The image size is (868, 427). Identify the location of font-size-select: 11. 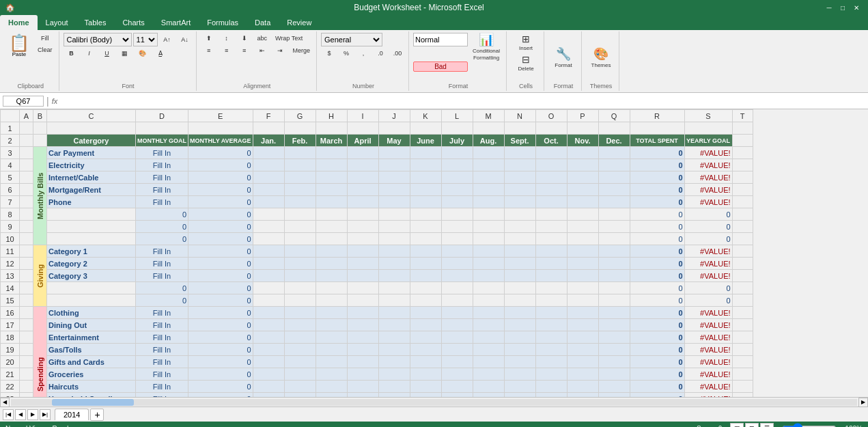
(145, 40).